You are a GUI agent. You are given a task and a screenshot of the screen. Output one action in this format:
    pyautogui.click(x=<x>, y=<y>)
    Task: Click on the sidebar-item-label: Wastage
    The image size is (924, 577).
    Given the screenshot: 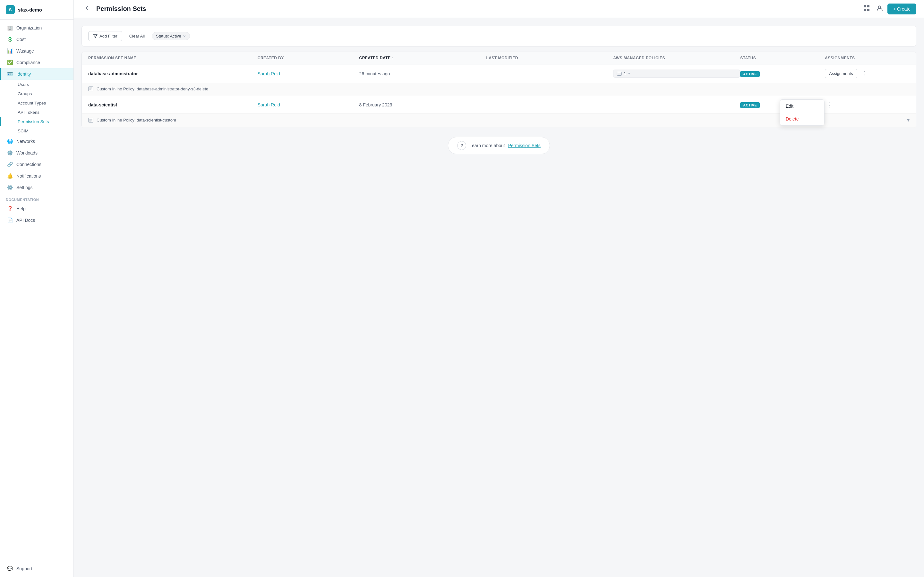 What is the action you would take?
    pyautogui.click(x=25, y=51)
    